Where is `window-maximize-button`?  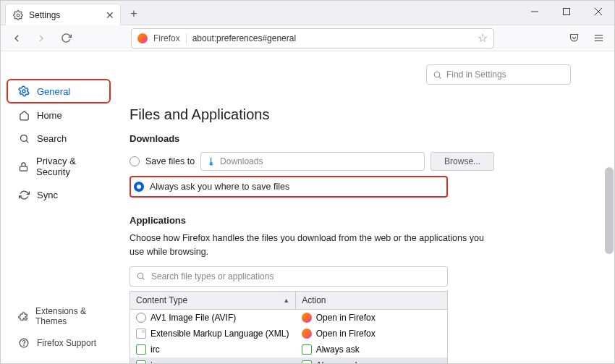
window-maximize-button is located at coordinates (567, 12).